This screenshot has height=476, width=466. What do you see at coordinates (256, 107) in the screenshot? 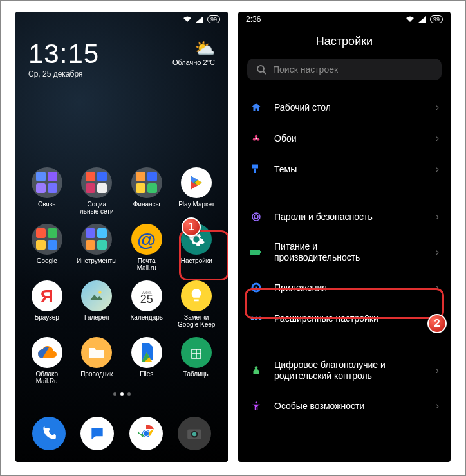
I see `home-icon` at bounding box center [256, 107].